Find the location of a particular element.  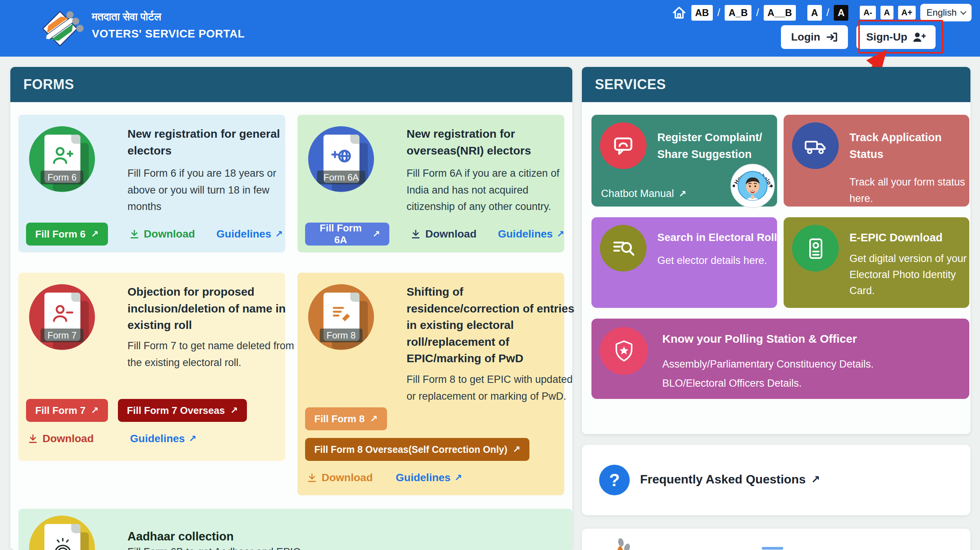

skip-content-a__b-button: A__B is located at coordinates (780, 13).